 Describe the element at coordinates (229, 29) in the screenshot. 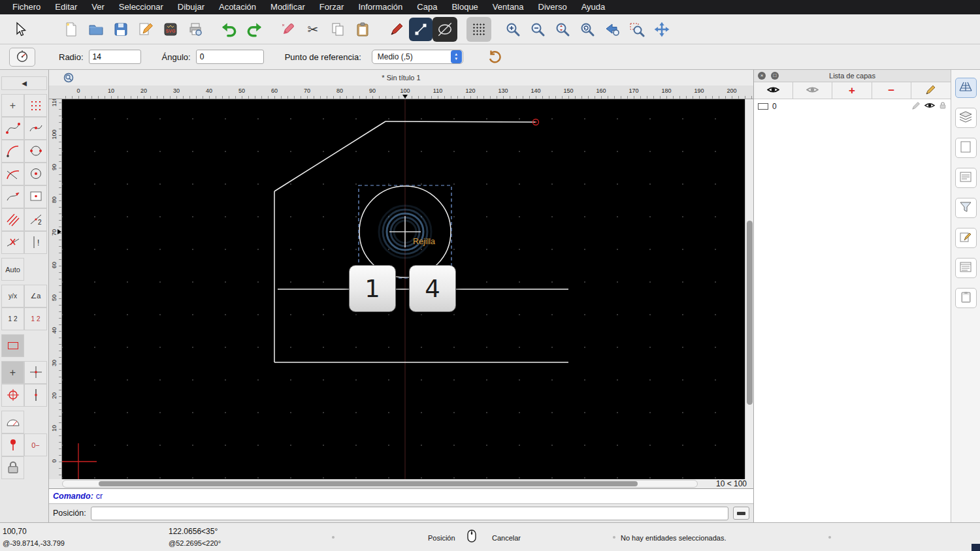

I see `undo-button` at that location.